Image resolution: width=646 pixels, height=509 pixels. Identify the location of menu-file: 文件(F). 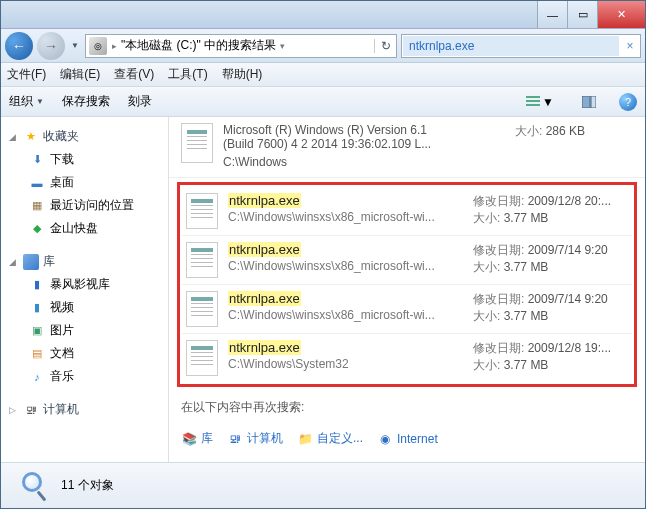
(26, 74).